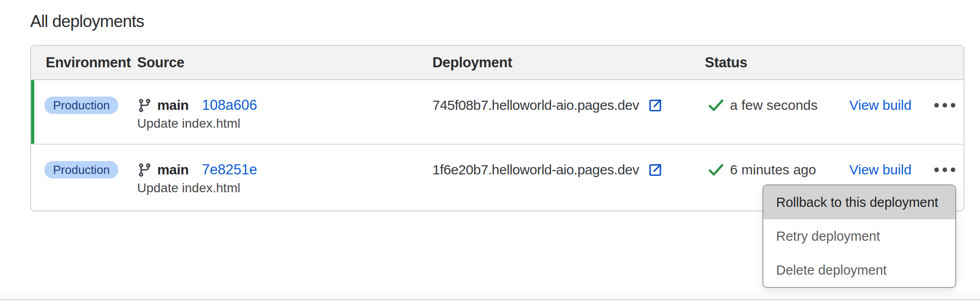 The width and height of the screenshot is (980, 303). Describe the element at coordinates (859, 236) in the screenshot. I see `menu-item-retry: Retry deployment` at that location.